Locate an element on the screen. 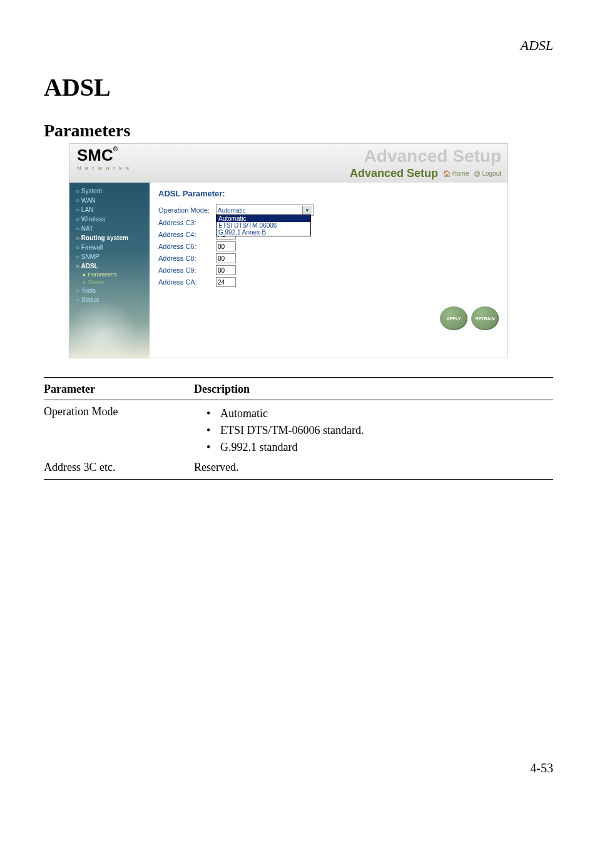 The width and height of the screenshot is (597, 868). page-number: 4-53 is located at coordinates (542, 768).